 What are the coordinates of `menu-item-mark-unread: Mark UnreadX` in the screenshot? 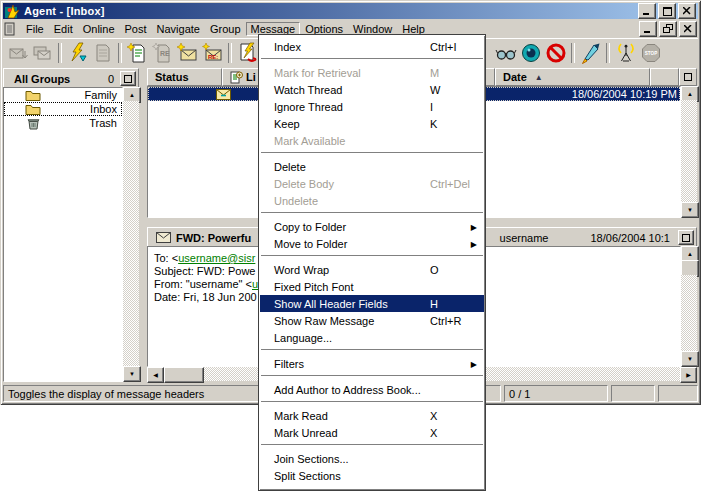 It's located at (372, 432).